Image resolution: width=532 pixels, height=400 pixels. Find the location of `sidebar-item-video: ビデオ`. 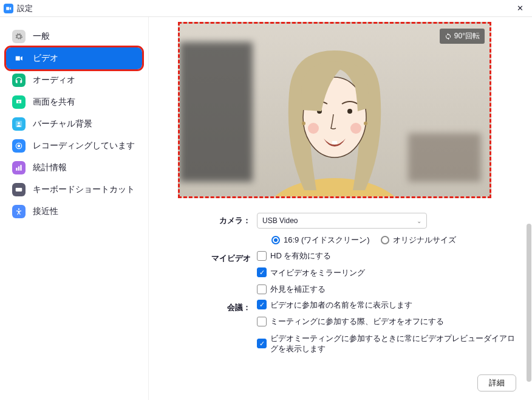

sidebar-item-video: ビデオ is located at coordinates (74, 58).